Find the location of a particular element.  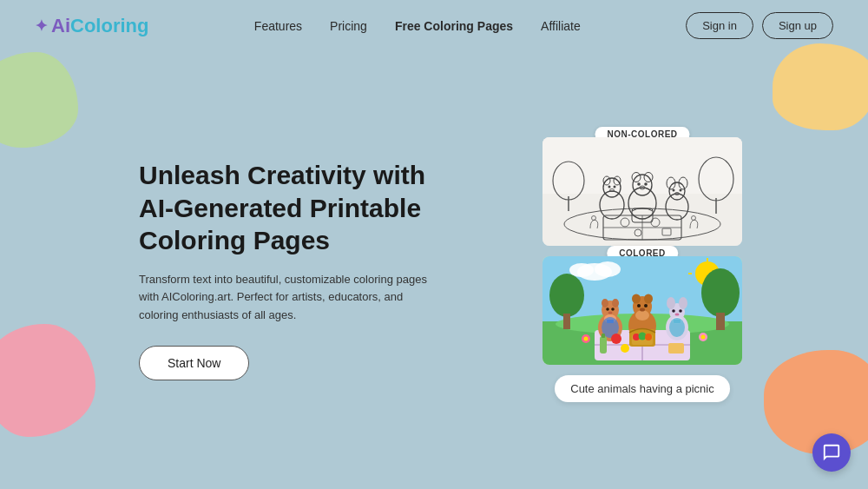

signup-button: Sign up is located at coordinates (798, 26).